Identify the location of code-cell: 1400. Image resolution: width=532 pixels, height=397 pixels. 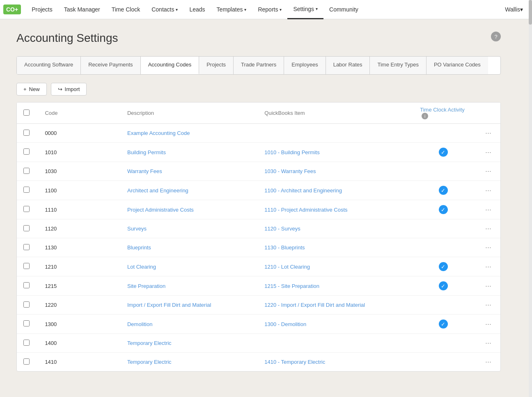
(80, 343).